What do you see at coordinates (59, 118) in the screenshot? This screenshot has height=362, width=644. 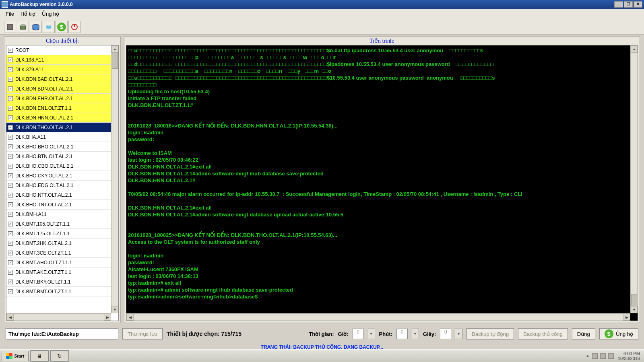 I see `device-row: DLK.BDN.HNN.OLT.AL.2.1` at bounding box center [59, 118].